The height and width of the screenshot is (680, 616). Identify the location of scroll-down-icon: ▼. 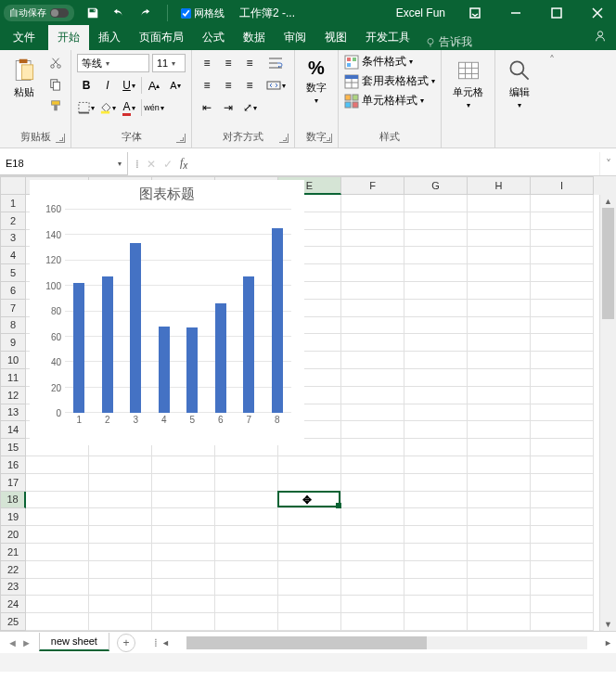
(609, 624).